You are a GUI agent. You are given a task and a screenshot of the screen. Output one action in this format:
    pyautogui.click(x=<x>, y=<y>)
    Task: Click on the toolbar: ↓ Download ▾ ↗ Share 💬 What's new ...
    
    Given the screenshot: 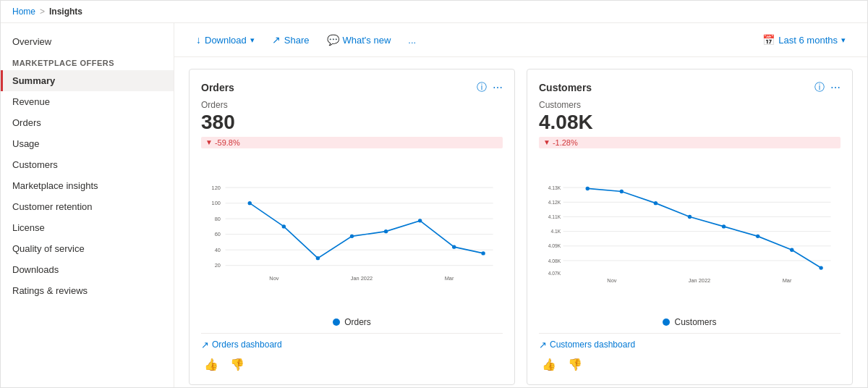 What is the action you would take?
    pyautogui.click(x=521, y=41)
    